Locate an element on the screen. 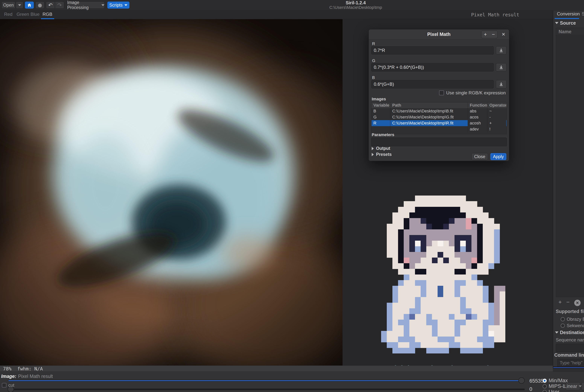  scripts-menu-button: Scripts is located at coordinates (118, 5).